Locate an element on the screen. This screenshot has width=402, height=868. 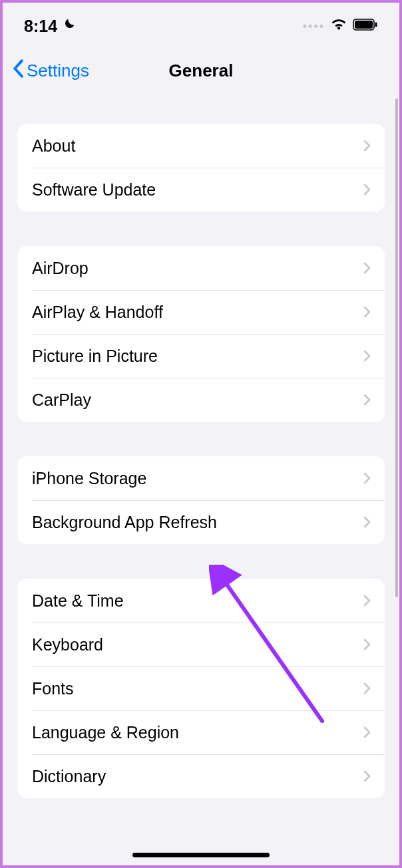
row-label: Background App Refresh is located at coordinates (124, 523).